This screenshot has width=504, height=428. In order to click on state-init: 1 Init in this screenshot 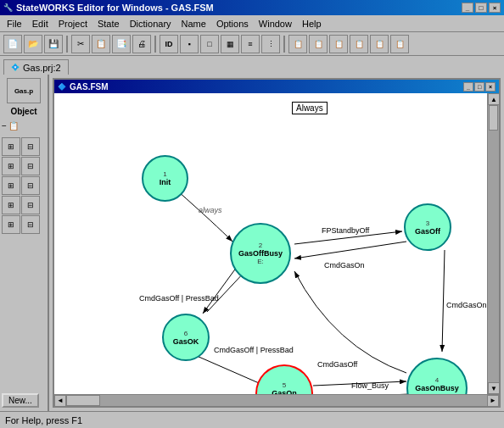, I will do `click(165, 178)`.